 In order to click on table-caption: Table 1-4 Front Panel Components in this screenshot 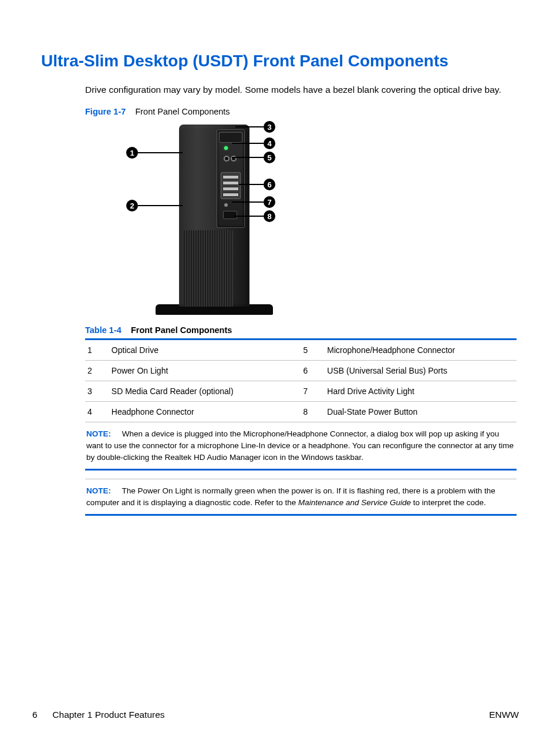, I will do `click(302, 330)`.